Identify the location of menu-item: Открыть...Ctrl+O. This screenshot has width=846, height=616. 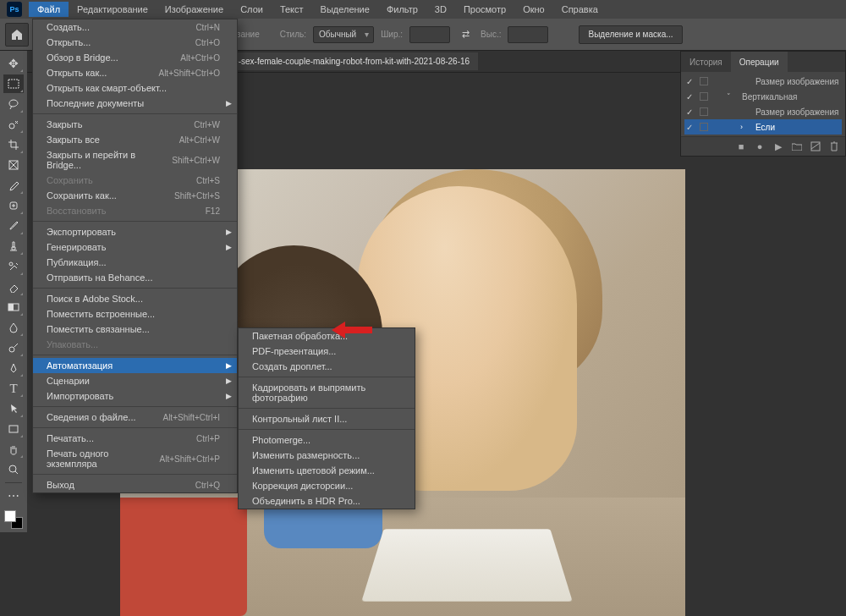
(135, 42).